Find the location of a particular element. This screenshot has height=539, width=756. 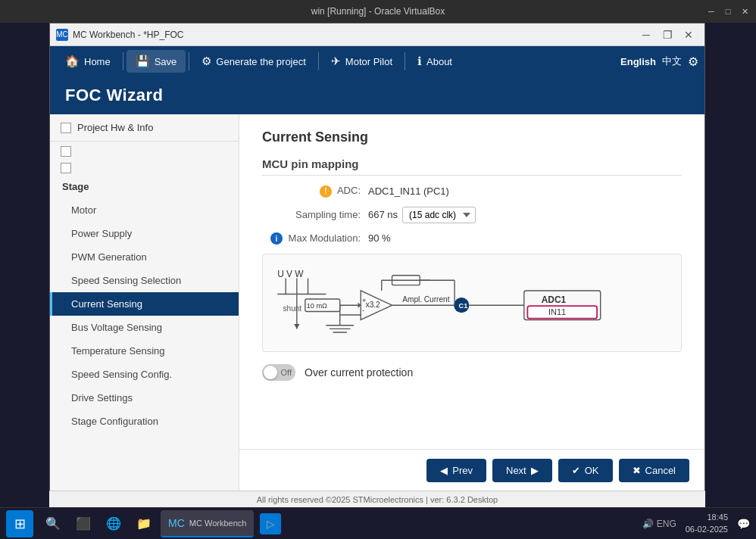

taskbar-clock: 18:45 06-02-2025 is located at coordinates (707, 524).